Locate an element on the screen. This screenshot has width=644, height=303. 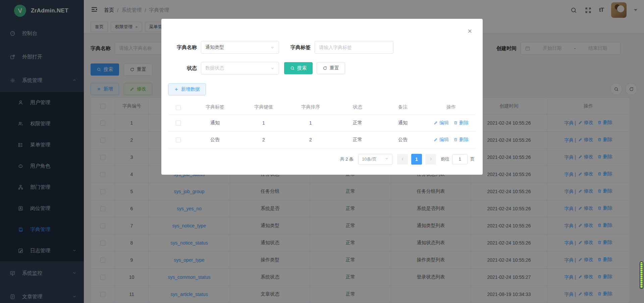
cell-dict-label: 公告 is located at coordinates (215, 140).